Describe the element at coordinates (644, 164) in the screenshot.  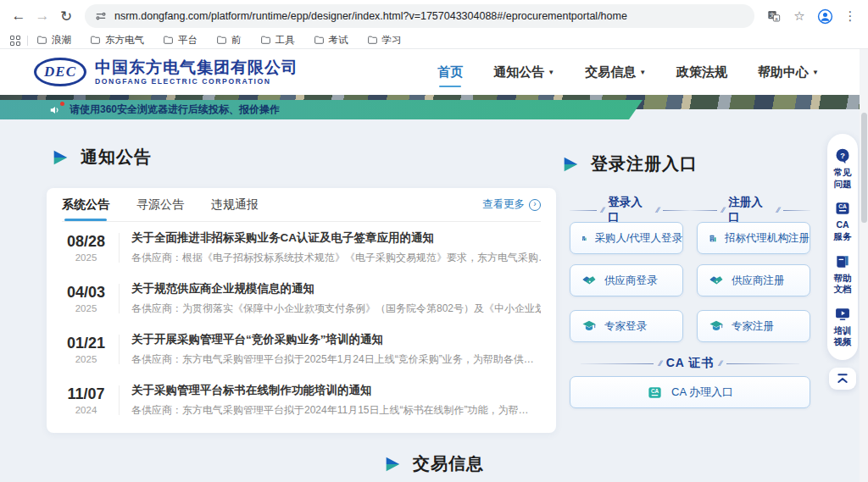
I see `section-title: 登录注册入口` at that location.